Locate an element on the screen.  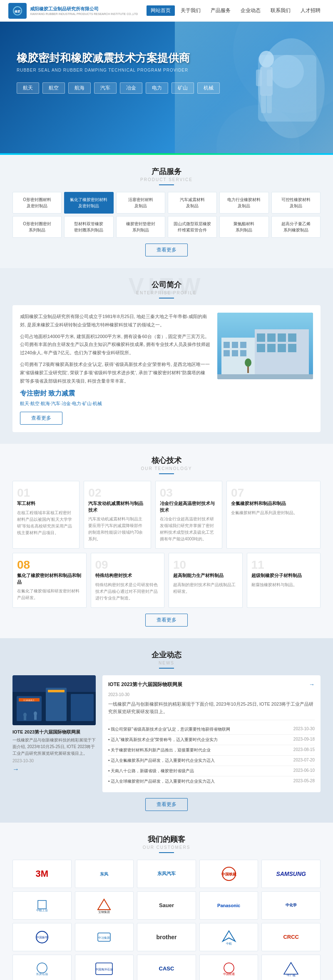
customers-title-en: OUR CUSTOMERS is located at coordinates (166, 848).